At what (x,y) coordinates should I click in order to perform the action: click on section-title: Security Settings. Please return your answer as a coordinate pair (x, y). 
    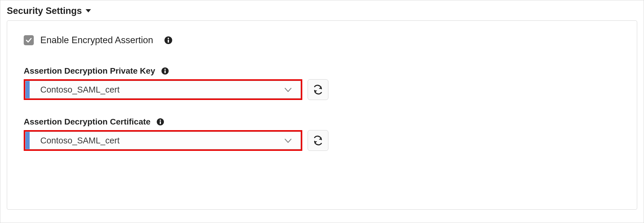
    Looking at the image, I should click on (44, 11).